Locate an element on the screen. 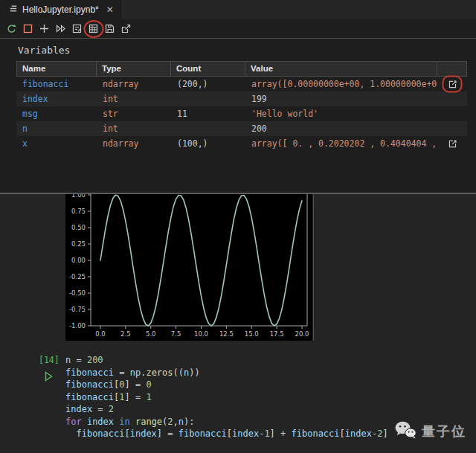 Image resolution: width=476 pixels, height=453 pixels. svg-text: 5.0 is located at coordinates (151, 334).